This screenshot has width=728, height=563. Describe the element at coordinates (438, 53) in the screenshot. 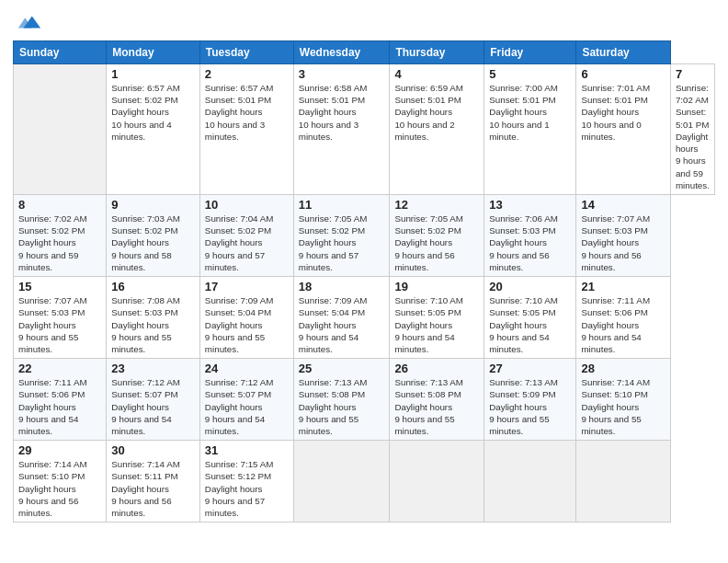

I see `calendar-day-header: Thursday` at that location.